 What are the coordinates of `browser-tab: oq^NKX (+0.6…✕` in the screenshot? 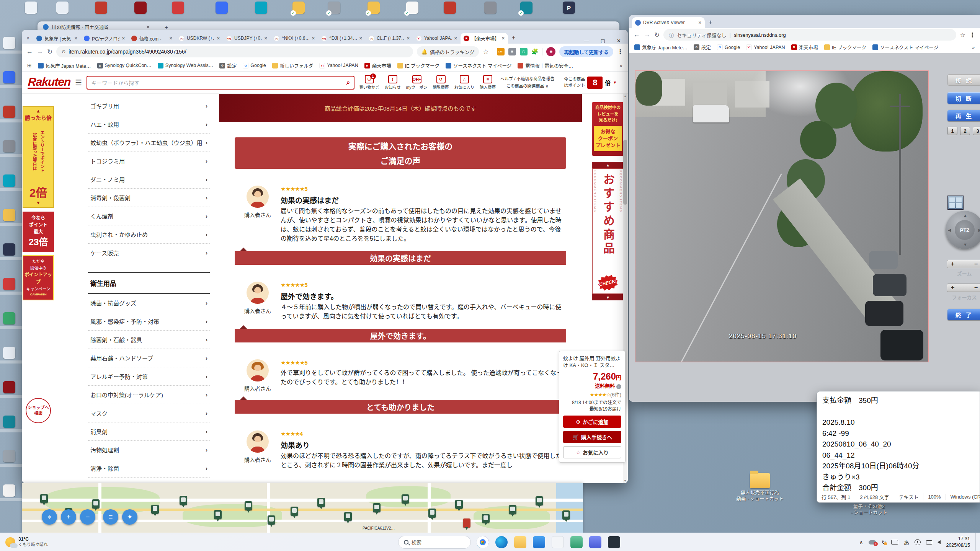 It's located at (294, 38).